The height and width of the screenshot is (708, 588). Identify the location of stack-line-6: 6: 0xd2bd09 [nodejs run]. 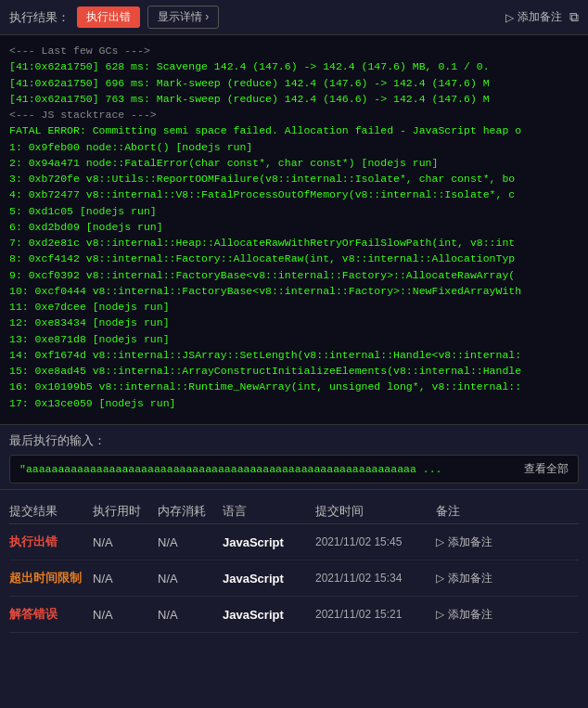
(294, 226).